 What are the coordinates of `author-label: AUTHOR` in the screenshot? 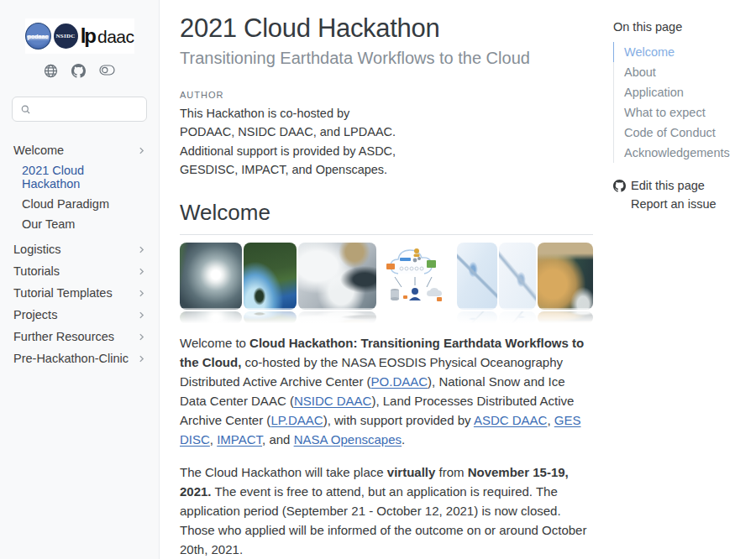 It's located at (386, 95).